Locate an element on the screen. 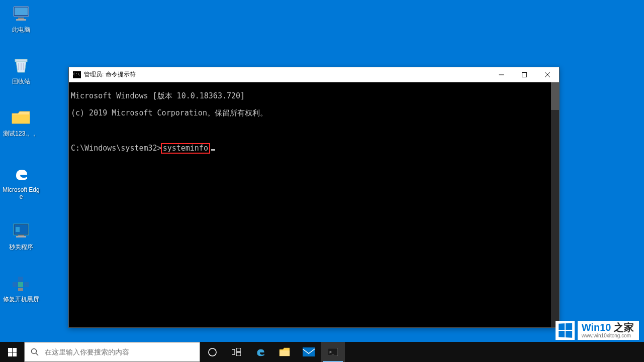  taskbar-file-explorer is located at coordinates (285, 352).